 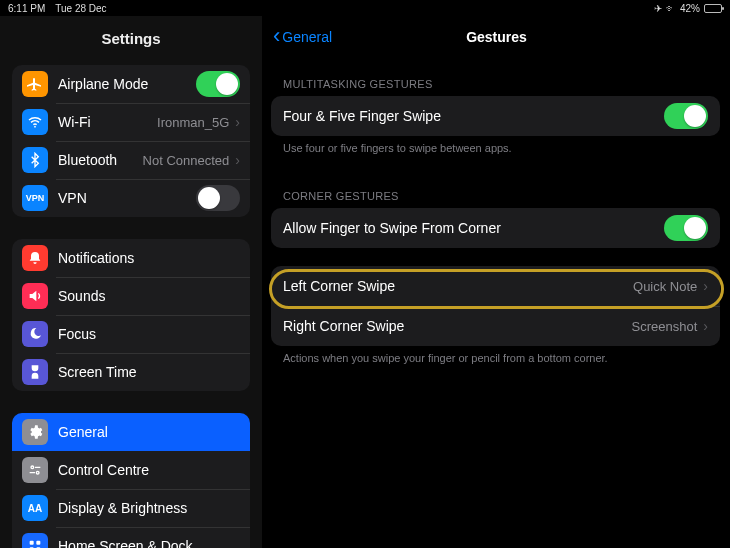 I want to click on sidebar-item-home-screen: Home Screen & Dock, so click(x=131, y=538).